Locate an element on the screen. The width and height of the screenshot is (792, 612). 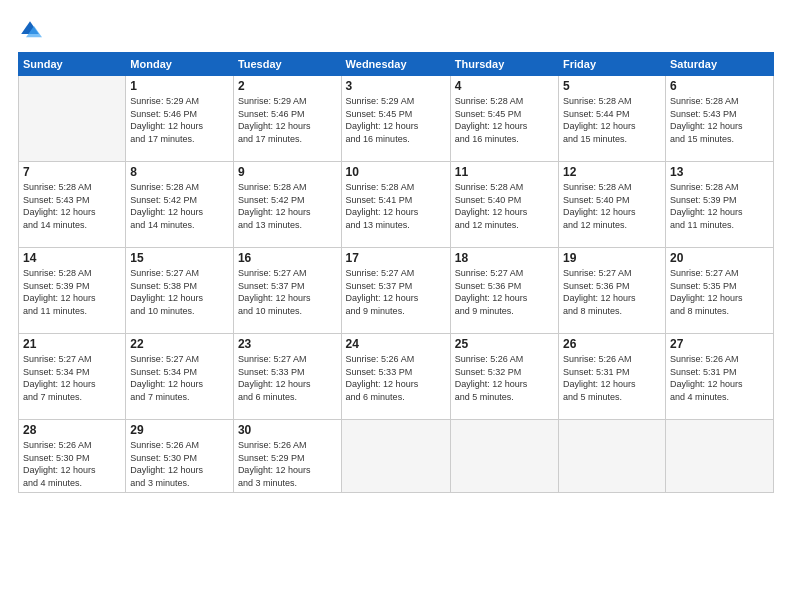
day-number: 12 is located at coordinates (612, 172).